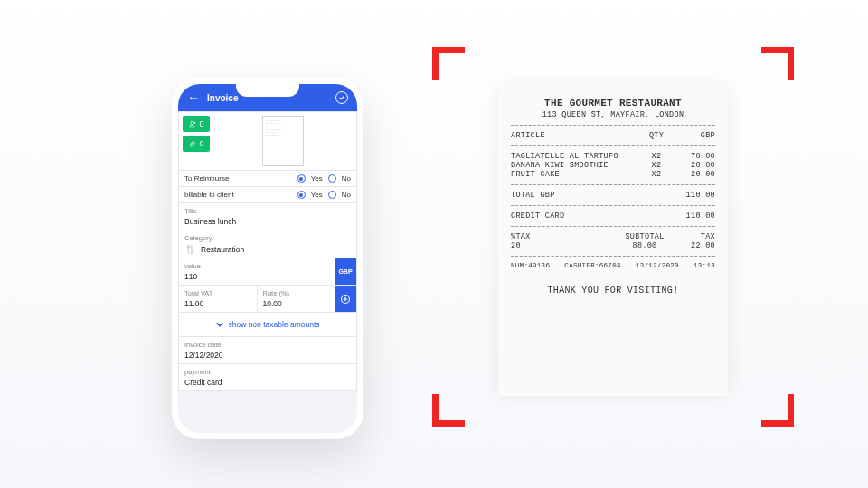 Image resolution: width=868 pixels, height=488 pixels. What do you see at coordinates (268, 378) in the screenshot?
I see `payment-field: payment Credit card` at bounding box center [268, 378].